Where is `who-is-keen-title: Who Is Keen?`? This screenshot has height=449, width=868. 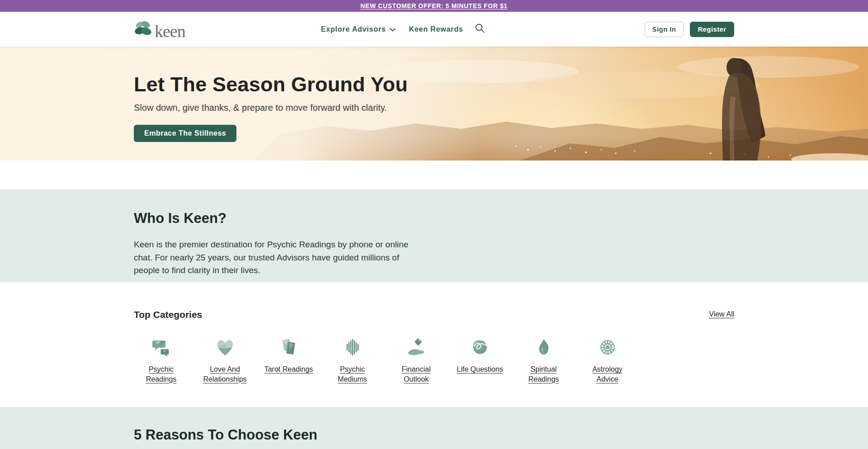
who-is-keen-title: Who Is Keen? is located at coordinates (434, 218).